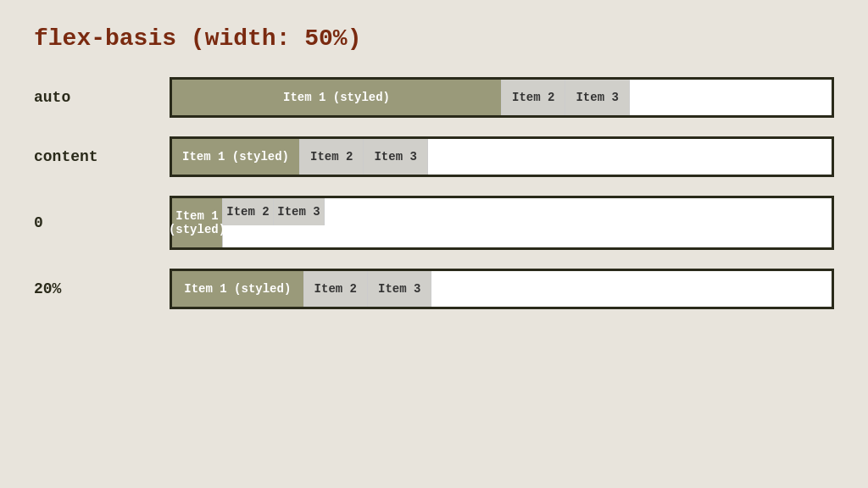 Image resolution: width=868 pixels, height=488 pixels. I want to click on flex-container-pct: Item 1 (styled) Item 2 Item 3, so click(502, 289).